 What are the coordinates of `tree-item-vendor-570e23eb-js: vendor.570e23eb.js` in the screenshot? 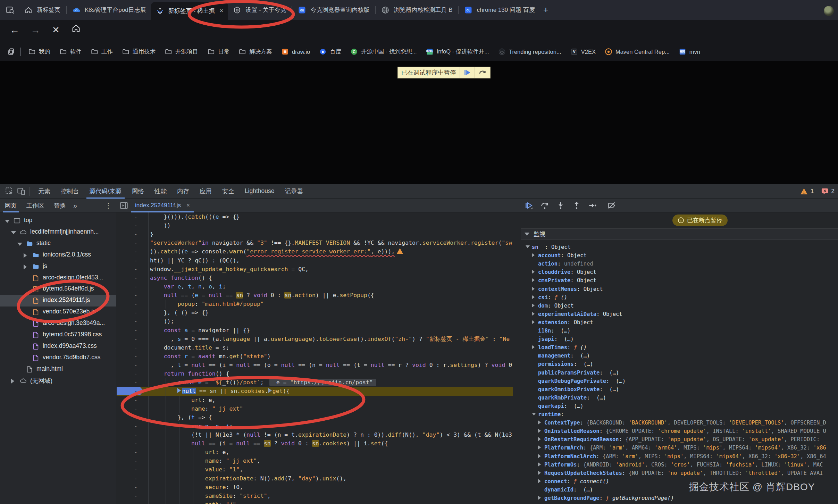 It's located at (58, 312).